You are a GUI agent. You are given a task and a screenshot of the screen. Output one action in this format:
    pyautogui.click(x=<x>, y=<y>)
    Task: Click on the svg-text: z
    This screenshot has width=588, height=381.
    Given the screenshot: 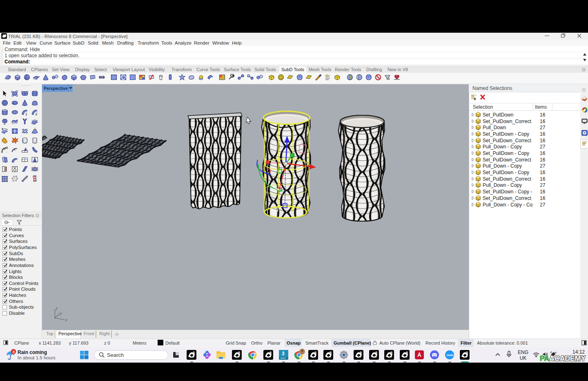 What is the action you would take?
    pyautogui.click(x=56, y=308)
    